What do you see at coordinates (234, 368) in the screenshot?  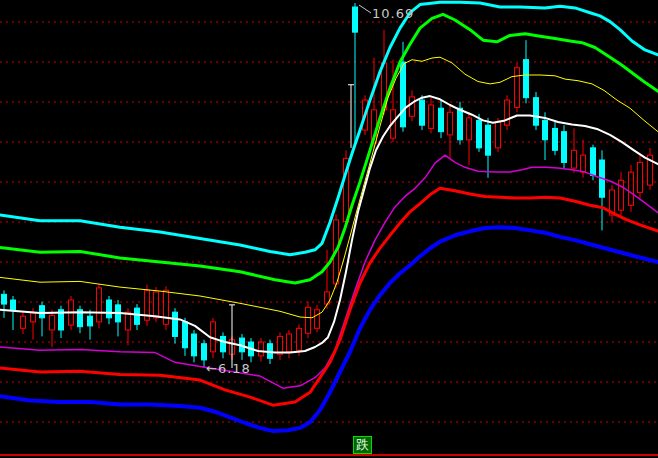 I see `low-price-value: 6.18` at bounding box center [234, 368].